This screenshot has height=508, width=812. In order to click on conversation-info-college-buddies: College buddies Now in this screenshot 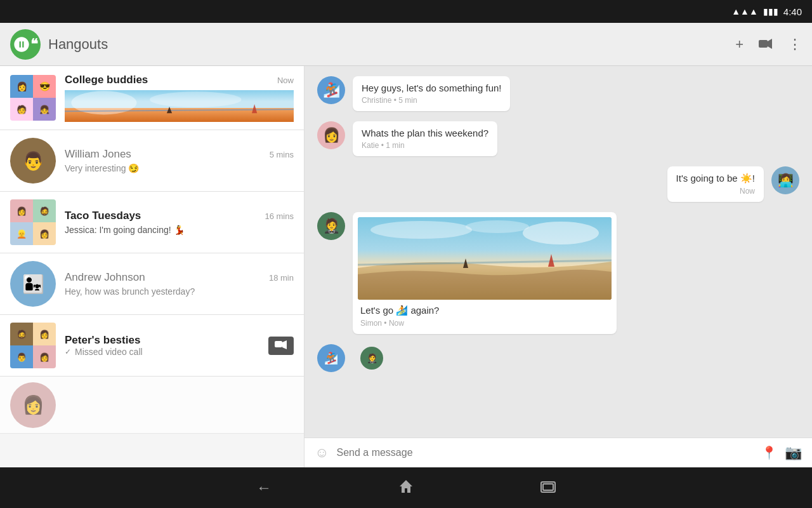, I will do `click(179, 98)`.